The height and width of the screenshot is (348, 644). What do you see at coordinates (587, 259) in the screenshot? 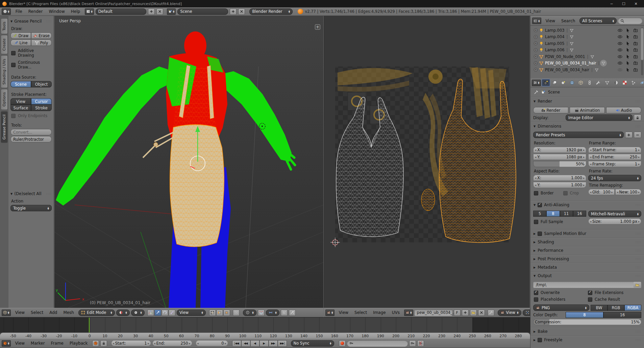
I see `collapsed-panel-header: ▶ Post Processing ::::` at bounding box center [587, 259].